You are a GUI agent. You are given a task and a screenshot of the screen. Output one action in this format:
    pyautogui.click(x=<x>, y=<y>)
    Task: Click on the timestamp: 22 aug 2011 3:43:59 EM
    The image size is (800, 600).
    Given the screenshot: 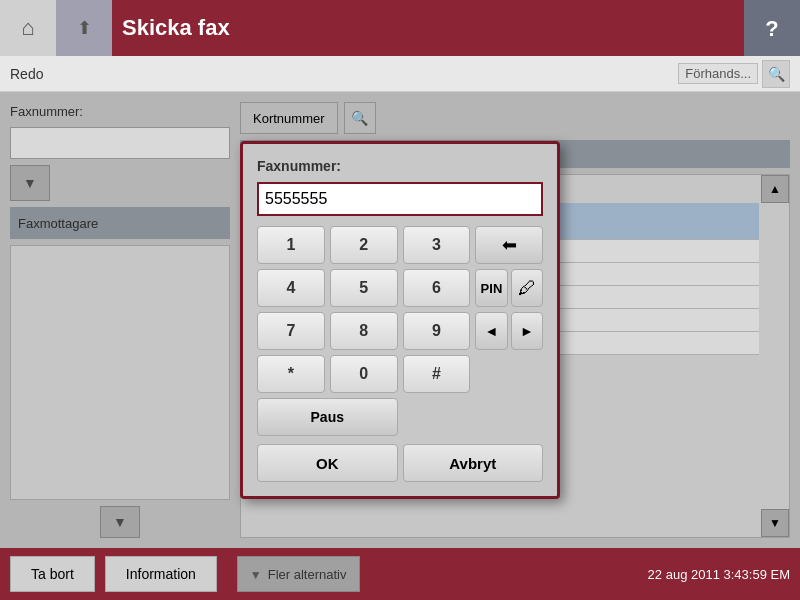 What is the action you would take?
    pyautogui.click(x=719, y=574)
    